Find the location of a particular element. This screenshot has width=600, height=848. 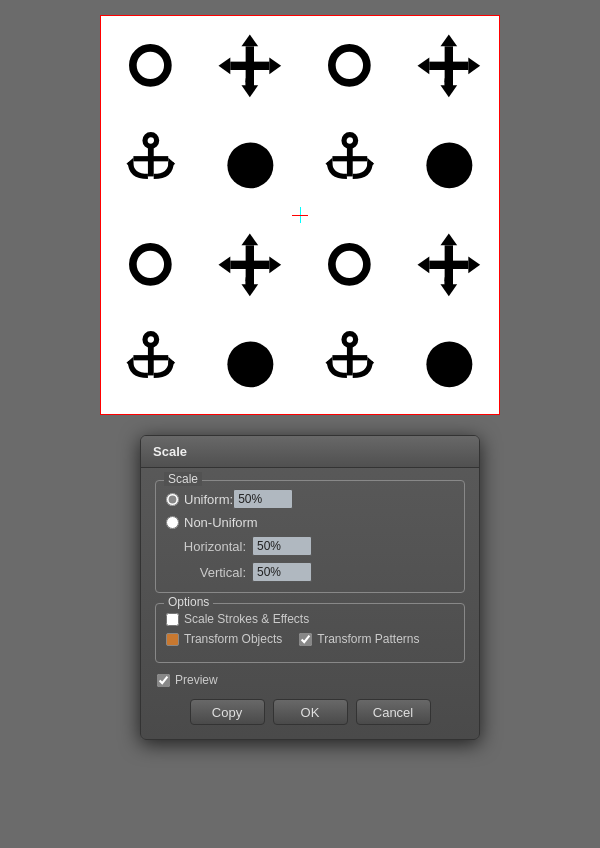

transform-objects-label: Transform Objects is located at coordinates (224, 639).